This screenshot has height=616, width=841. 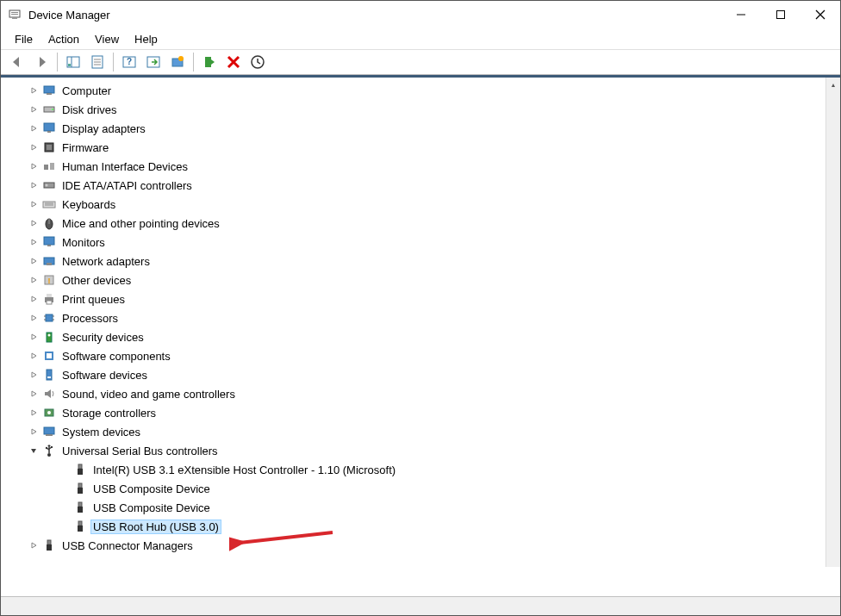 I want to click on close-button, so click(x=820, y=15).